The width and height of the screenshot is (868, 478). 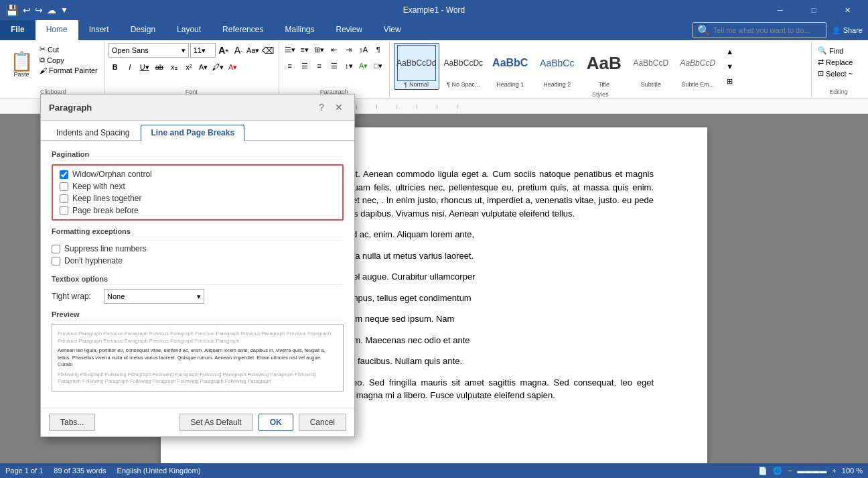 I want to click on find-button: 🔍 Find, so click(x=830, y=51).